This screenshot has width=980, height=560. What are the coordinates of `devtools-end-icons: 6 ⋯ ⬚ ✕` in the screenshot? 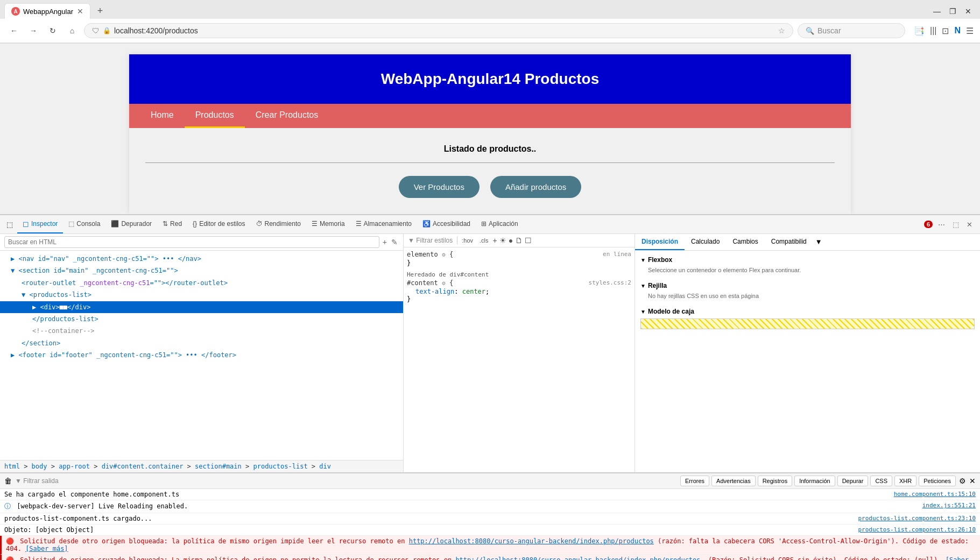 It's located at (949, 225).